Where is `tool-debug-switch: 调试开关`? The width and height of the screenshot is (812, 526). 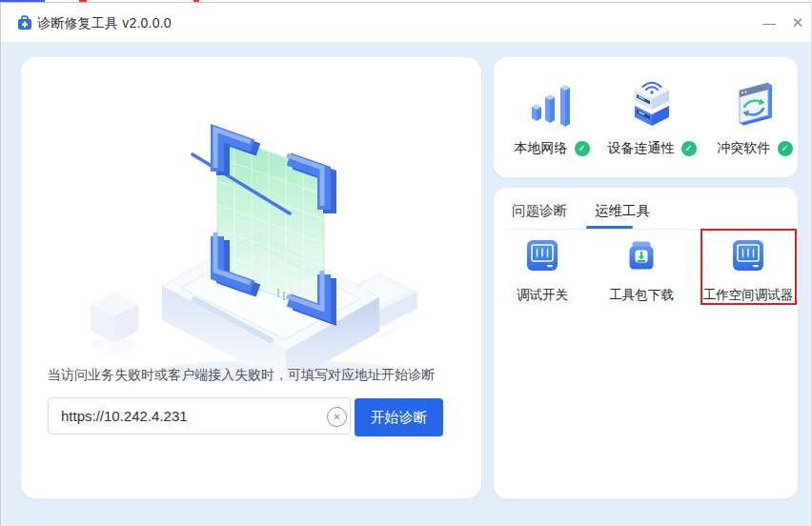 tool-debug-switch: 调试开关 is located at coordinates (542, 272).